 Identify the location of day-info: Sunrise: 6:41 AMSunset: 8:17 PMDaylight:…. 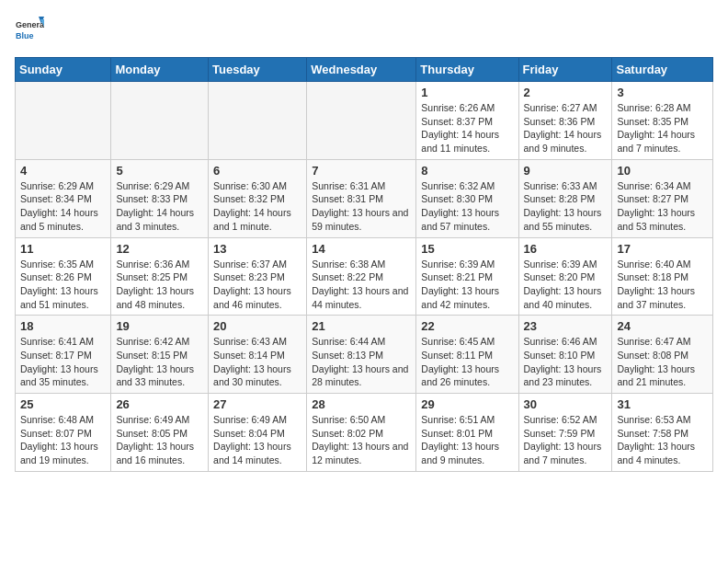
(63, 362).